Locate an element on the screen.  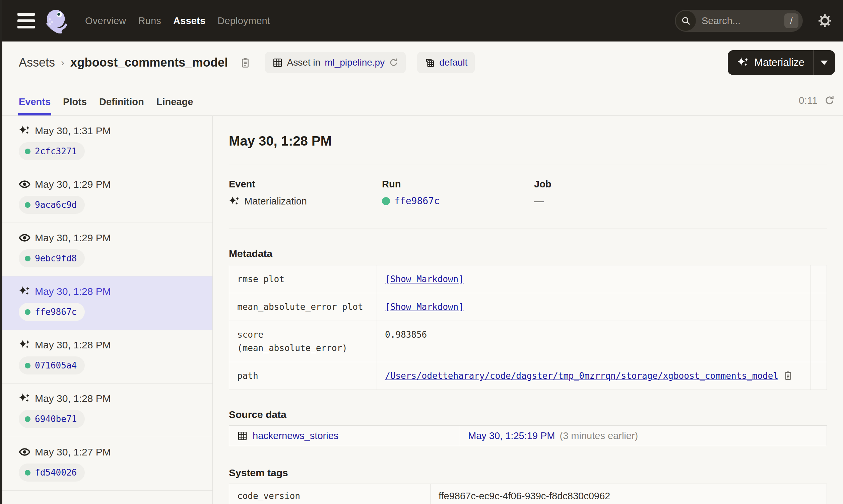
asset-group-chip: default is located at coordinates (446, 62).